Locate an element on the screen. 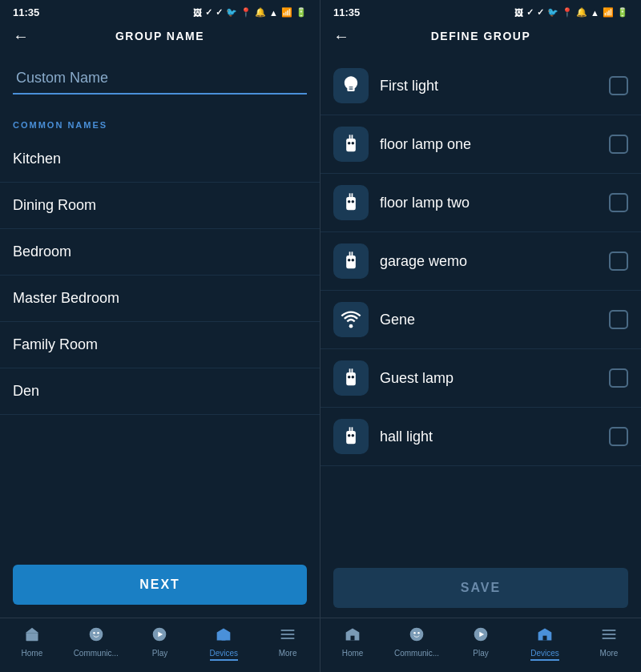  device-guest-lamp: Guest lamp is located at coordinates (481, 378).